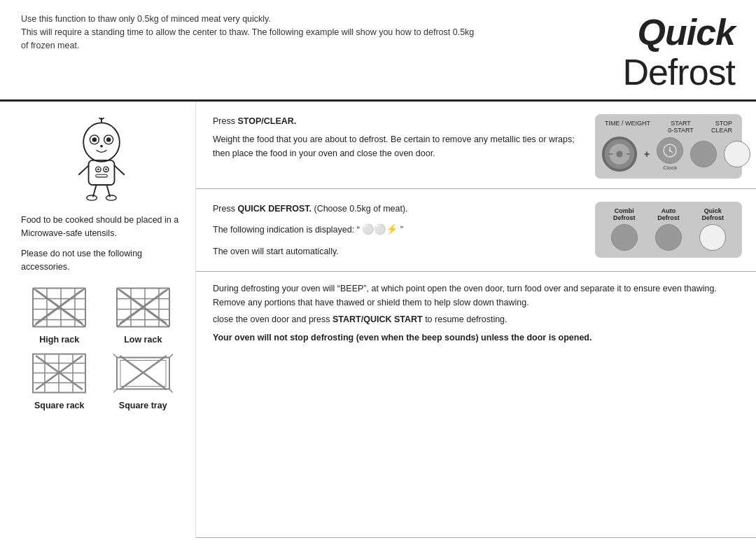 The width and height of the screenshot is (756, 540). I want to click on step1-instruction: Press STOP/CLEAR., so click(398, 121).